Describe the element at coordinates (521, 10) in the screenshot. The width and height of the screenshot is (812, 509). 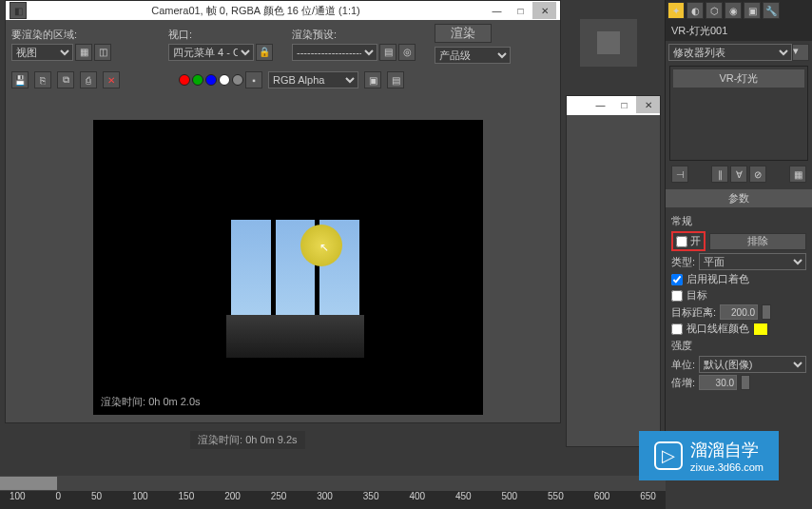
I see `maximize-button: □` at that location.